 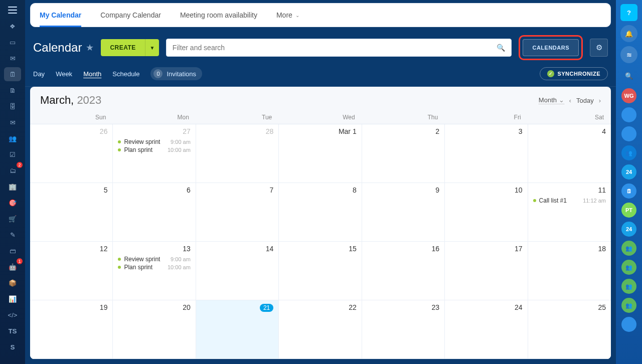 What do you see at coordinates (600, 100) in the screenshot?
I see `next-arrow: ›` at bounding box center [600, 100].